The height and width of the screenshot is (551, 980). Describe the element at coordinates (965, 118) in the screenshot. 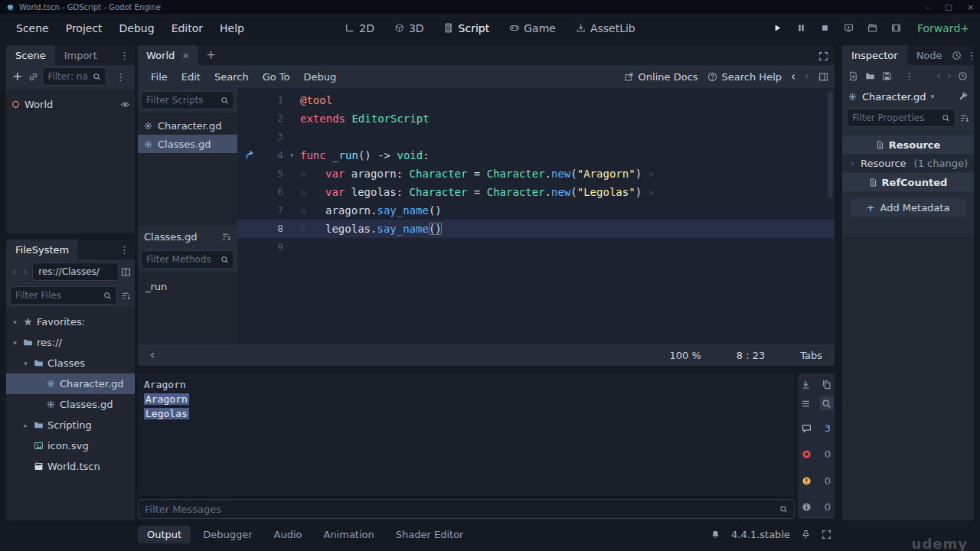

I see `property-name-style-icon` at that location.